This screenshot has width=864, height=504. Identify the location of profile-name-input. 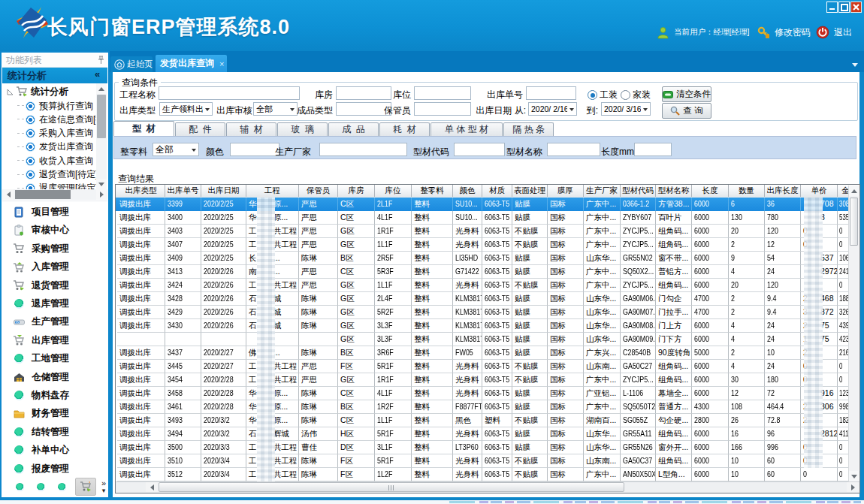
(574, 149).